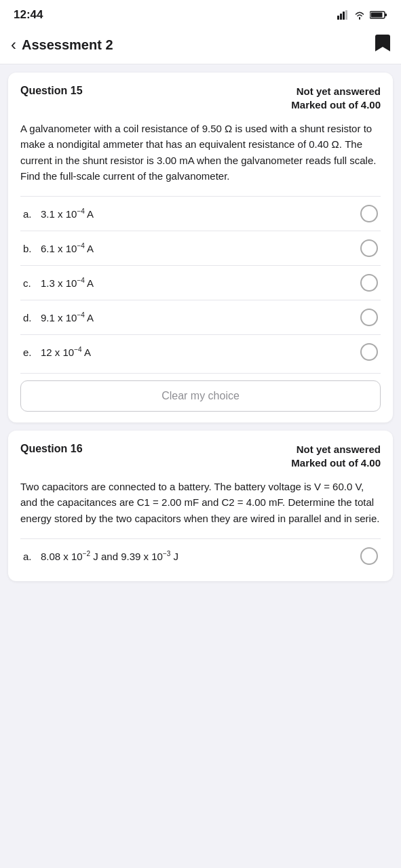 This screenshot has width=401, height=868. Describe the element at coordinates (336, 92) in the screenshot. I see `question-15-status-line1: Not yet answered` at that location.